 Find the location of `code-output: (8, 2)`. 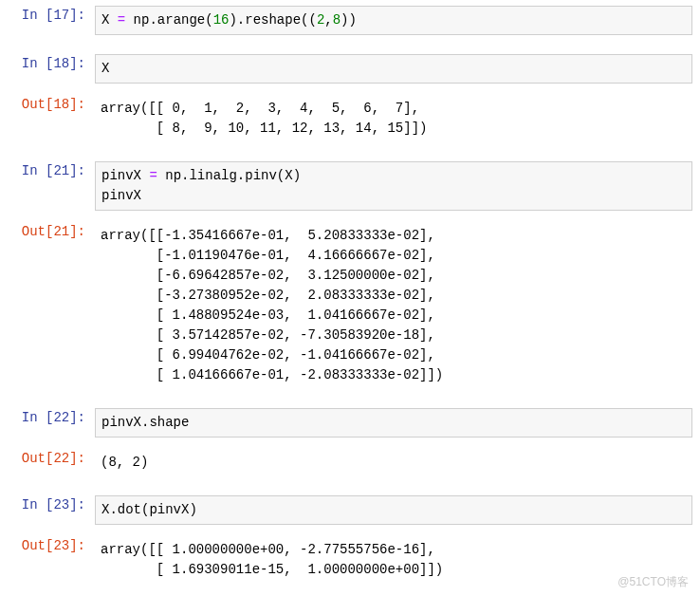

code-output: (8, 2) is located at coordinates (394, 463).